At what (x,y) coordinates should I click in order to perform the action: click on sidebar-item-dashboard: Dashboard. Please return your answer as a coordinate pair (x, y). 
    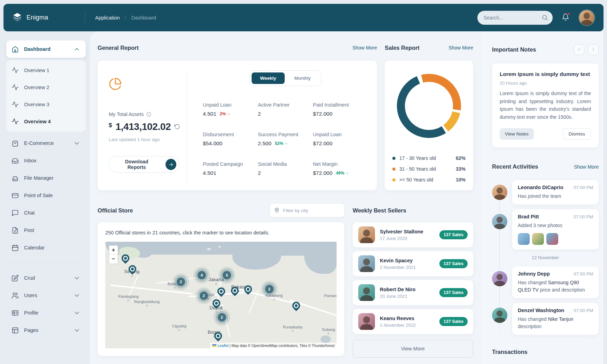
    Looking at the image, I should click on (46, 49).